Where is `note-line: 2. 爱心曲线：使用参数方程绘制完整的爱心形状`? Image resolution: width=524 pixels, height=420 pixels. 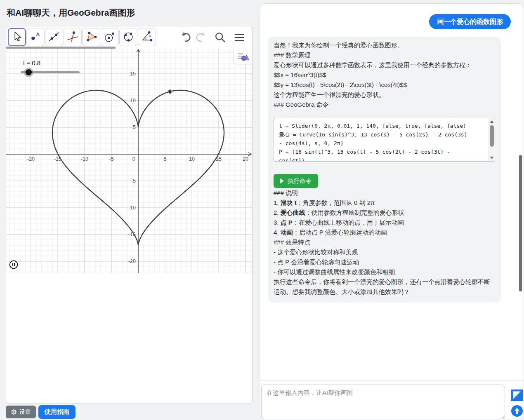
note-line: 2. 爱心曲线：使用参数方程绘制完整的爱心形状 is located at coordinates (385, 213).